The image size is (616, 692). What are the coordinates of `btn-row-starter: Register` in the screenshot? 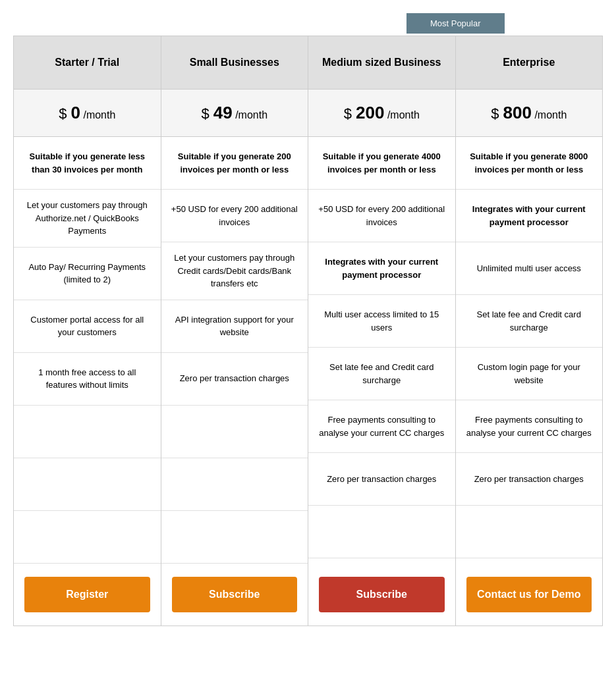 It's located at (87, 595).